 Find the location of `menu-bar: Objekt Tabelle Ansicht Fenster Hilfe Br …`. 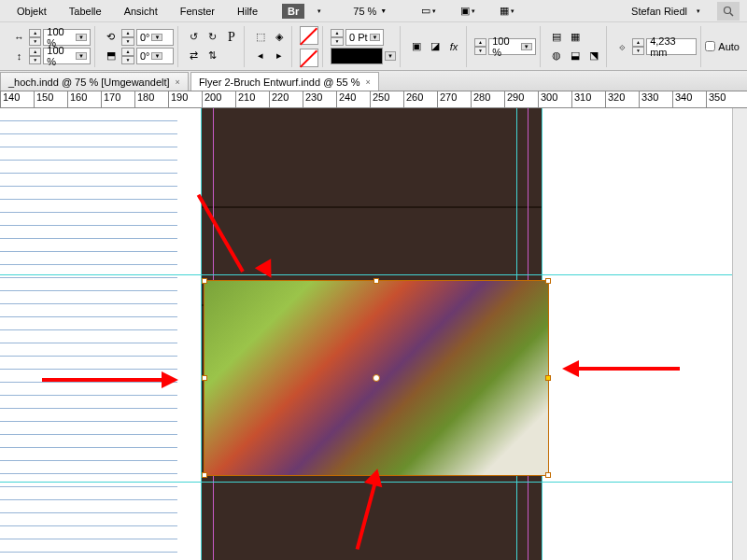

menu-bar: Objekt Tabelle Ansicht Fenster Hilfe Br … is located at coordinates (374, 11).